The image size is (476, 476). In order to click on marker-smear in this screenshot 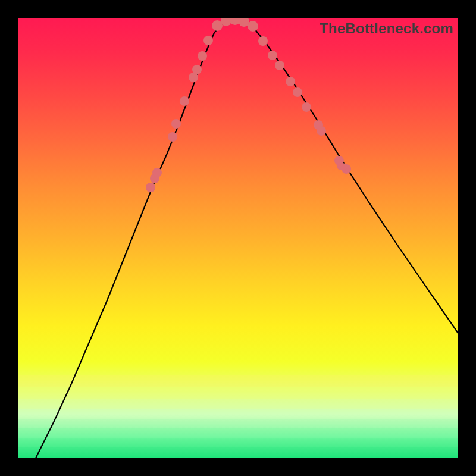, I will do `click(342, 167)`.